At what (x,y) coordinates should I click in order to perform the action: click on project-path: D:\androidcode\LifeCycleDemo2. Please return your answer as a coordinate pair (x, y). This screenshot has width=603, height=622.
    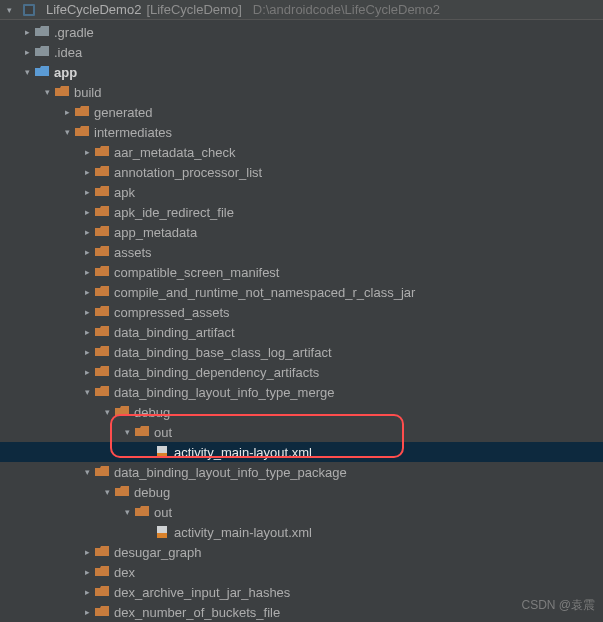
    Looking at the image, I should click on (346, 10).